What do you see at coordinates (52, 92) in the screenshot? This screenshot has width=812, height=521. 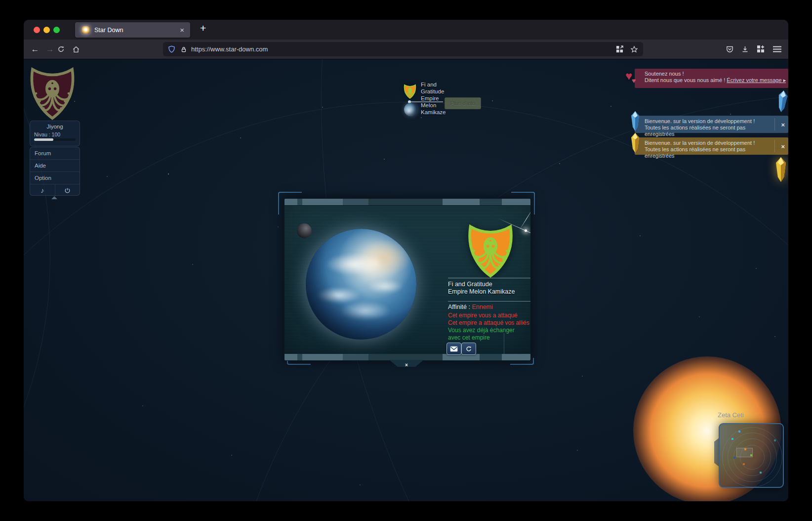 I see `player-empire-crest-octopus-icon` at bounding box center [52, 92].